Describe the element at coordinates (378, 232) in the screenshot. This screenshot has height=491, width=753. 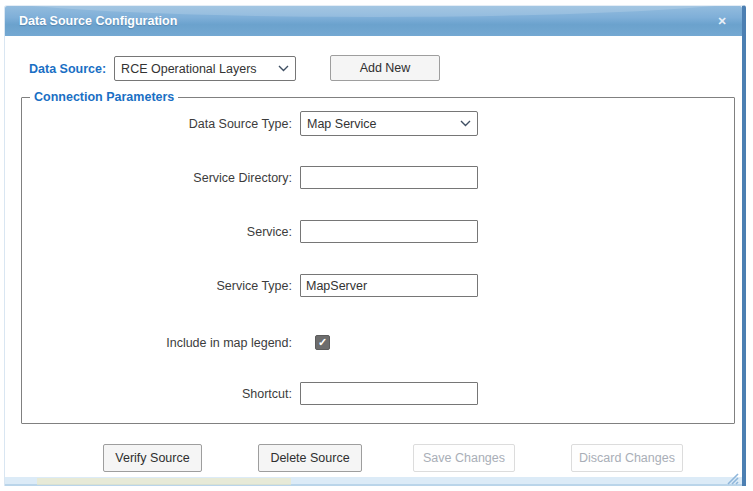
I see `form-row-service: Service:` at that location.